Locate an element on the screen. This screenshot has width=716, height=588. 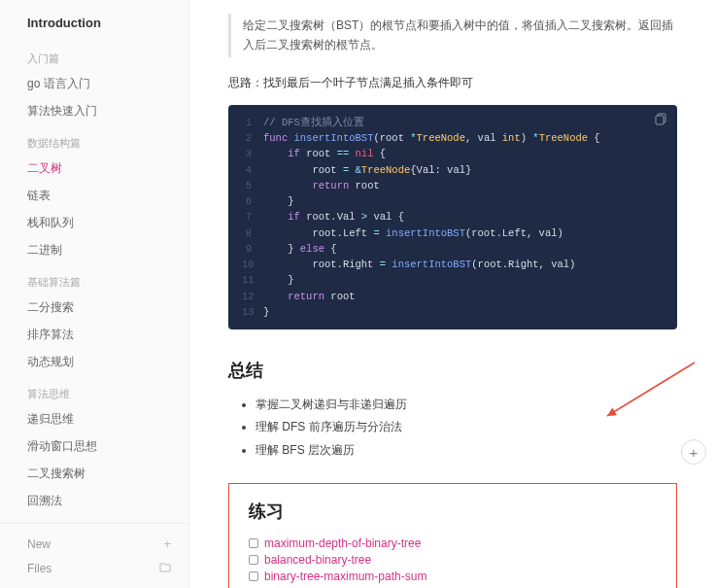
sidebar-group-label: 数据结构篇 is located at coordinates (94, 140).